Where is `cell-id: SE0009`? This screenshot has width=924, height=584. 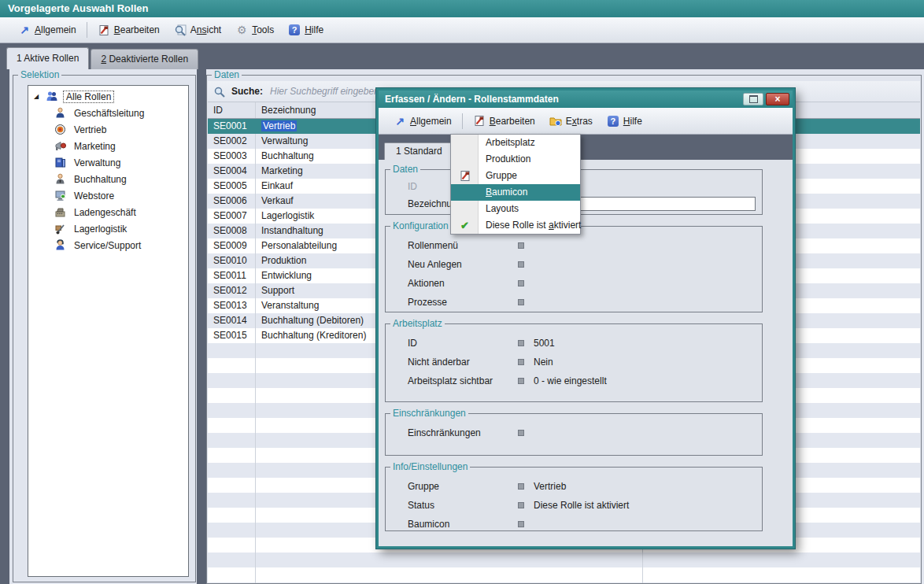
cell-id: SE0009 is located at coordinates (231, 246).